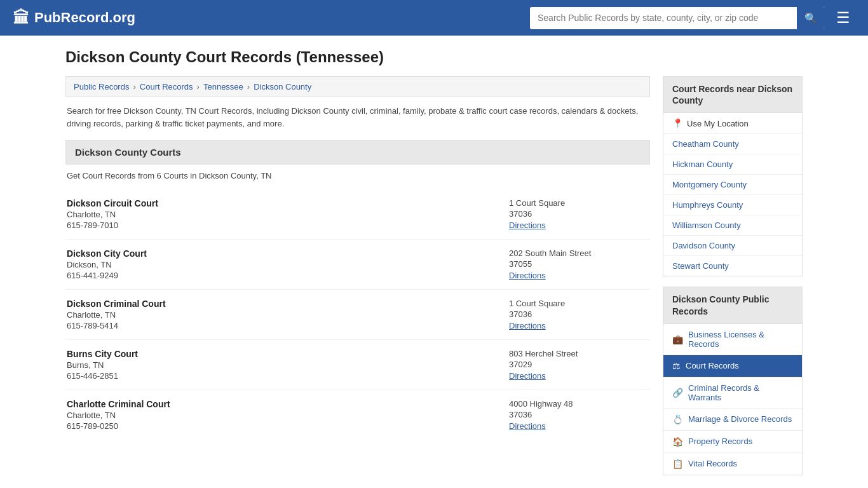 This screenshot has width=868, height=488. What do you see at coordinates (112, 203) in the screenshot?
I see `court-name: Dickson Circuit Court` at bounding box center [112, 203].